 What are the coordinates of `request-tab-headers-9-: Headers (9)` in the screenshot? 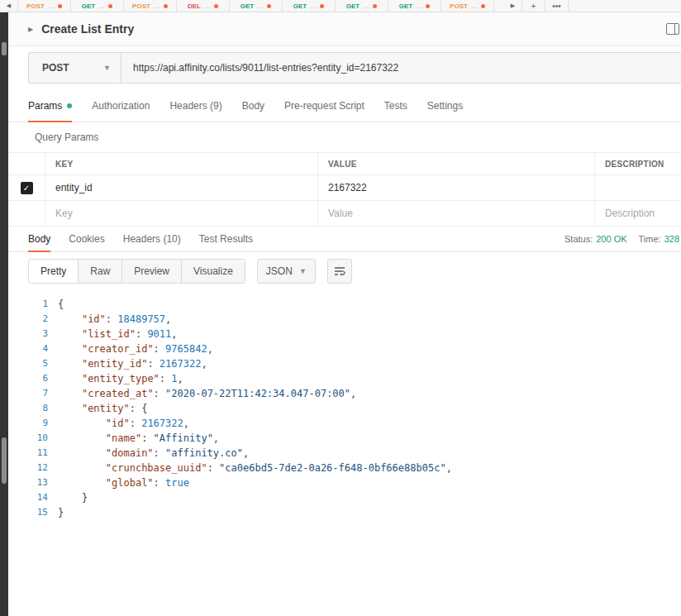 It's located at (195, 106).